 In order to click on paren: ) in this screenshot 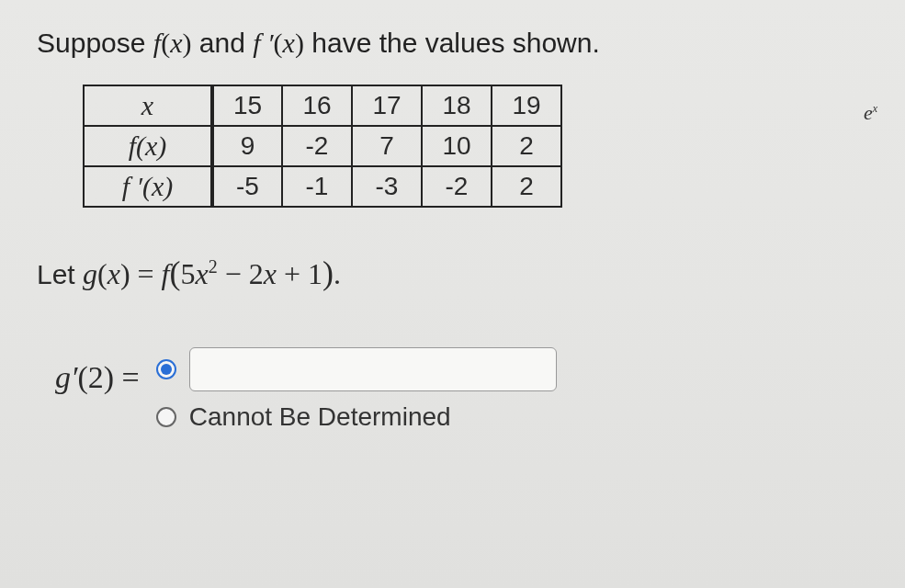, I will do `click(125, 274)`.